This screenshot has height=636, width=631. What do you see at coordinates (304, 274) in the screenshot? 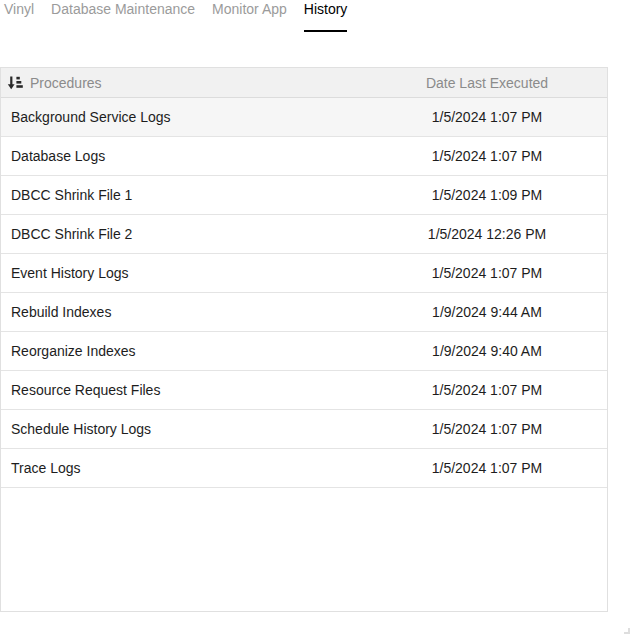
I see `table-row: Event History Logs 1/5/2024 1:07 PM` at bounding box center [304, 274].